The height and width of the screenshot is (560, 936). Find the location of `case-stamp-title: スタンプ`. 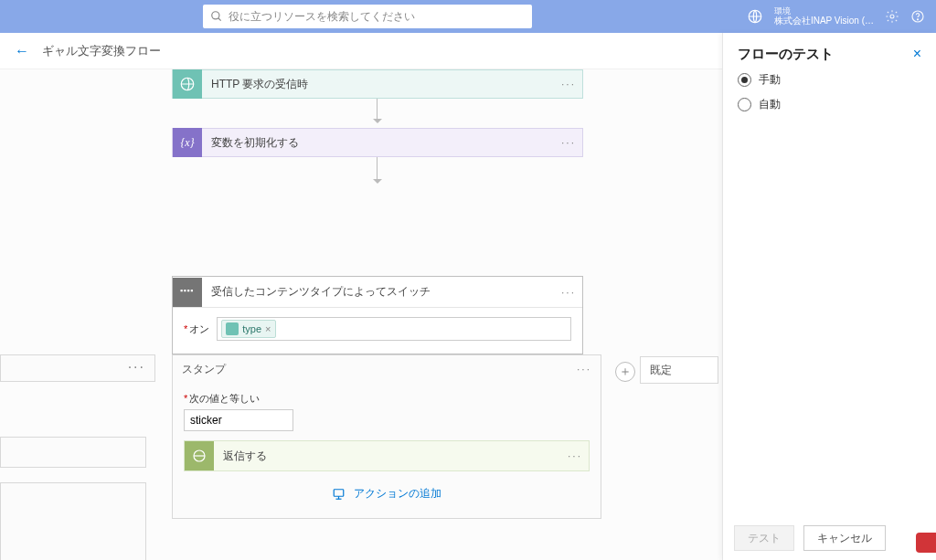

case-stamp-title: スタンプ is located at coordinates (204, 369).